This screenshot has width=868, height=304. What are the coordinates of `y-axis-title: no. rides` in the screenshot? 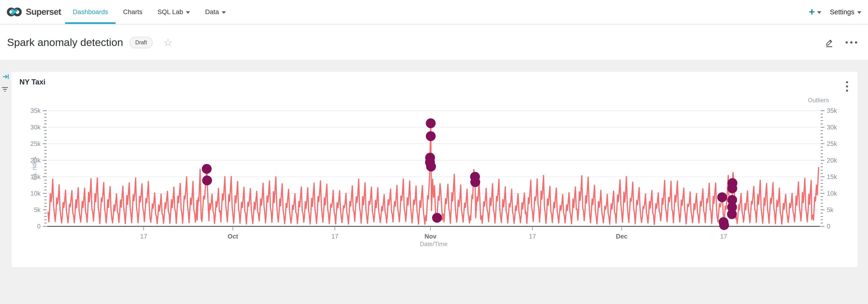 It's located at (34, 169).